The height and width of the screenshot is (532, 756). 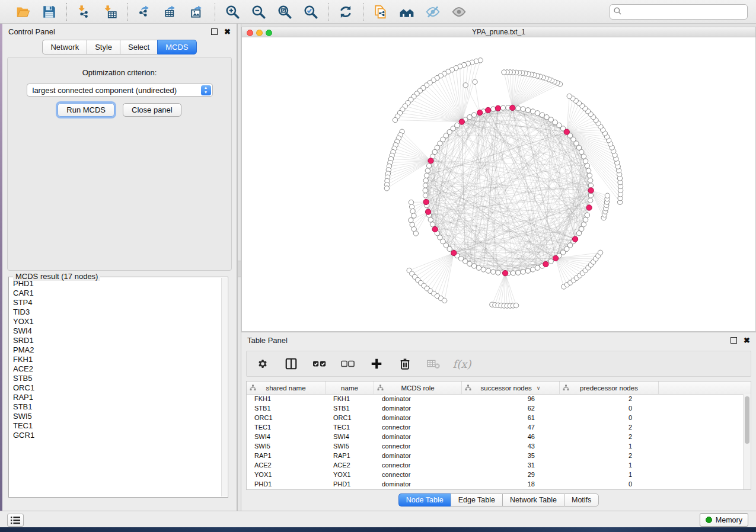 I want to click on mcds-result-item: STB1, so click(x=117, y=407).